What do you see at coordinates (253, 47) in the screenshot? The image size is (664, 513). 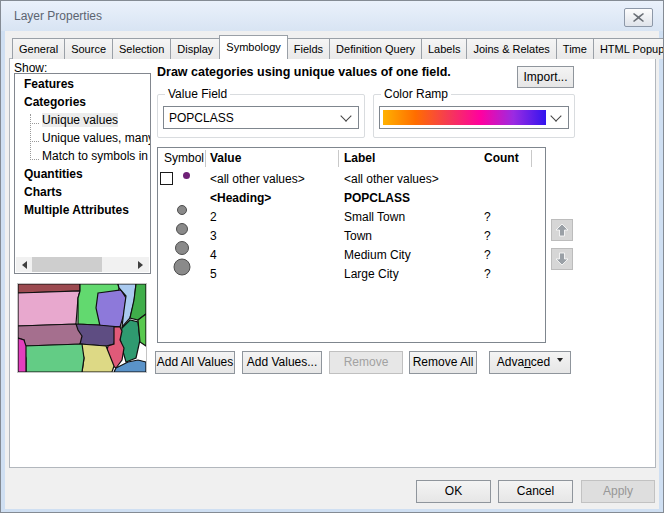 I see `tab-symbology: Symbology` at bounding box center [253, 47].